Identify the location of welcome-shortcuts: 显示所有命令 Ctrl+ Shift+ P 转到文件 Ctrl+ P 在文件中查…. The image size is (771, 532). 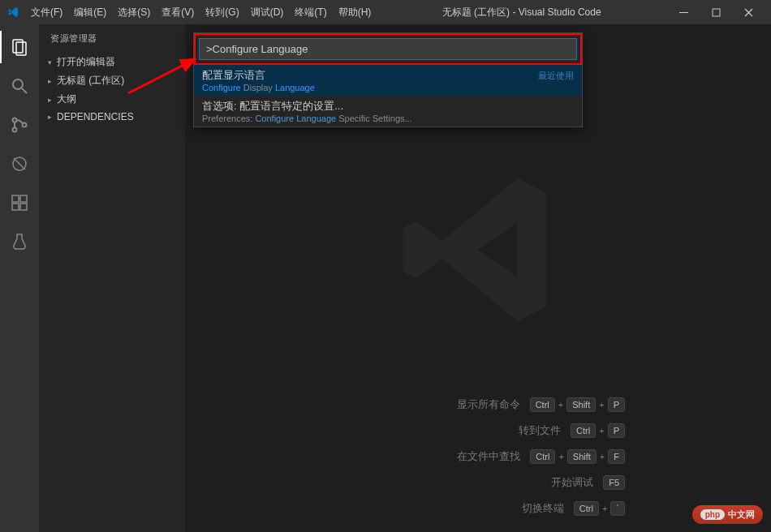
(541, 457).